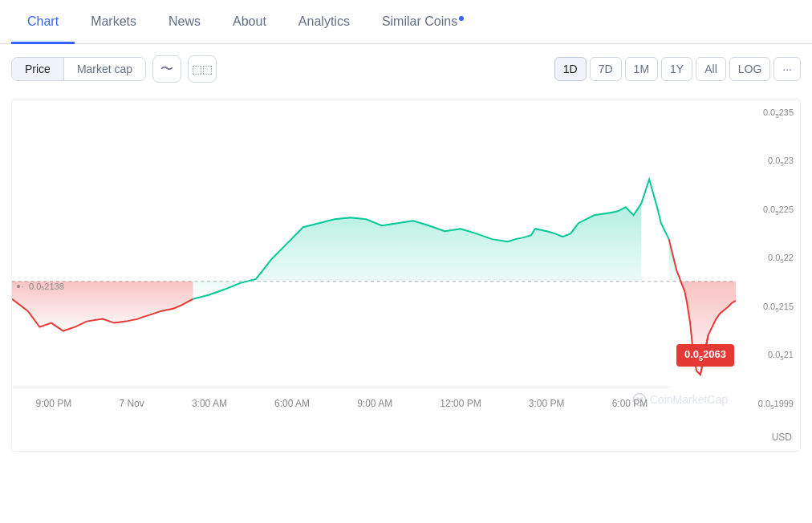 This screenshot has width=812, height=523. Describe the element at coordinates (768, 162) in the screenshot. I see `y-label-1: 0.0523` at that location.